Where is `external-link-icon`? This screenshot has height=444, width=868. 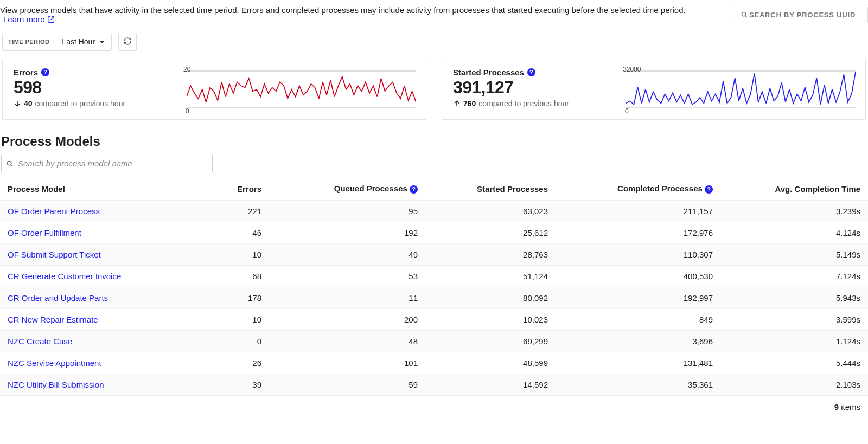
external-link-icon is located at coordinates (51, 20).